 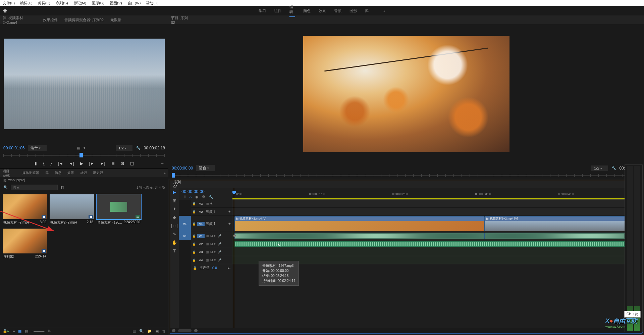 What do you see at coordinates (98, 173) in the screenshot?
I see `tab-history: 历史记` at bounding box center [98, 173].